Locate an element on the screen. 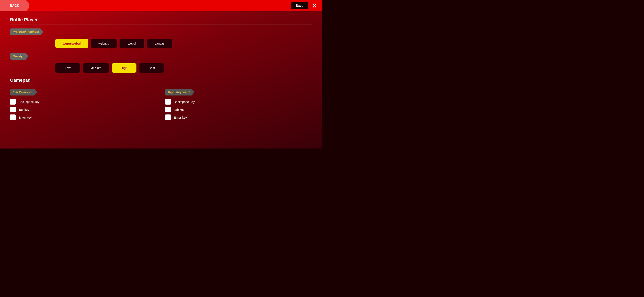  gamepad-section: Gamepad Left Keyboard Backspace key Tab … is located at coordinates (161, 100).